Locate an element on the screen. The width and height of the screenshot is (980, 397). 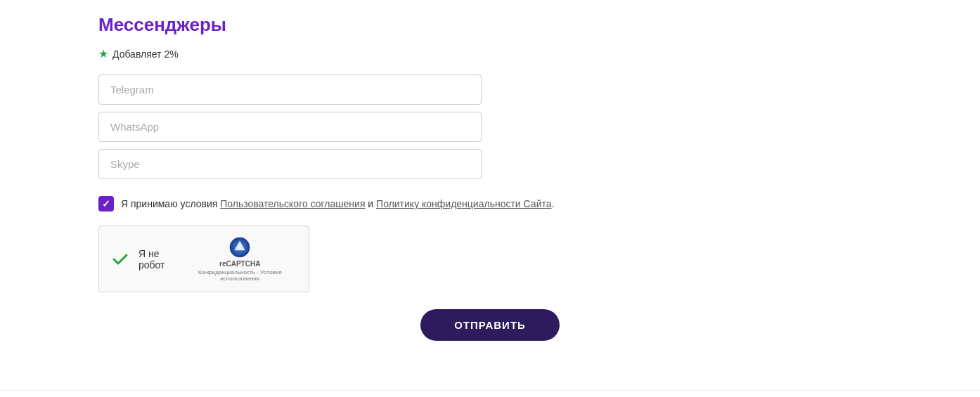
recaptcha-label: Я не робот is located at coordinates (160, 259).